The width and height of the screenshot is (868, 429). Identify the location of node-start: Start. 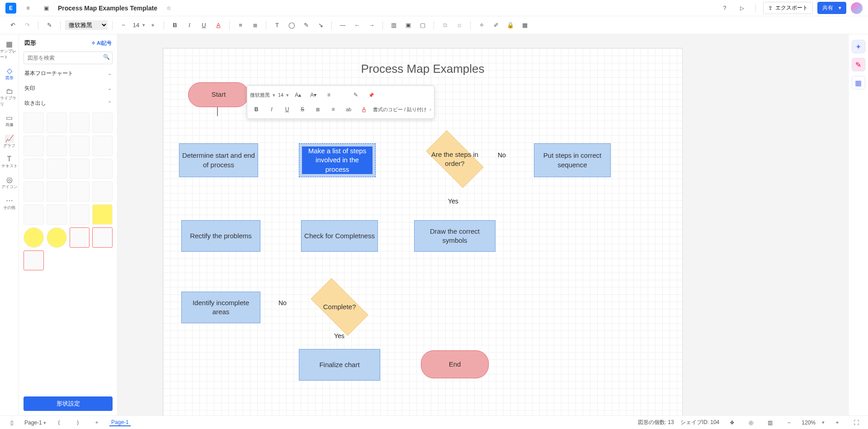
(219, 95).